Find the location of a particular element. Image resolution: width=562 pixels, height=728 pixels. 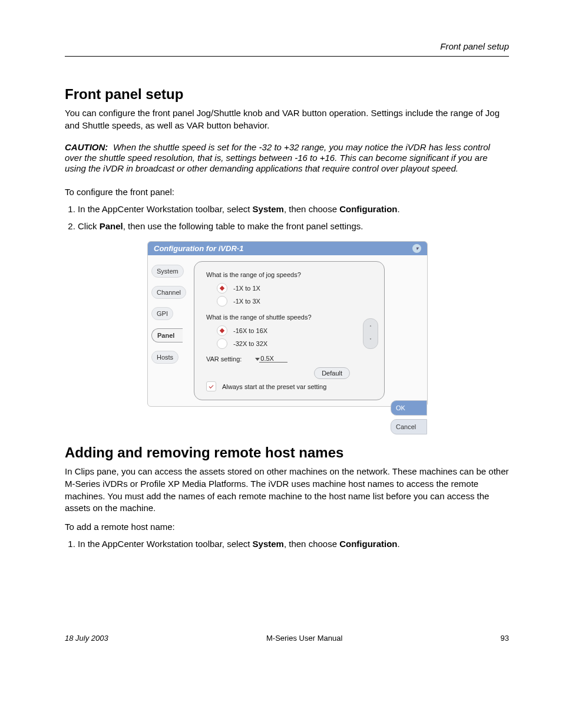

chevron-down-icon: ˅ is located at coordinates (371, 341).